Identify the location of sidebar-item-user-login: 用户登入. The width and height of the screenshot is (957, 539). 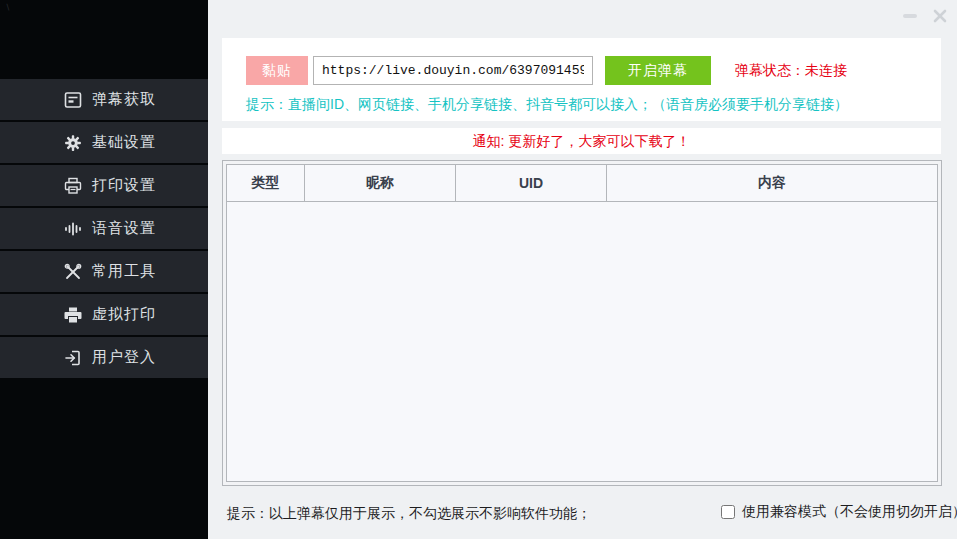
(104, 358).